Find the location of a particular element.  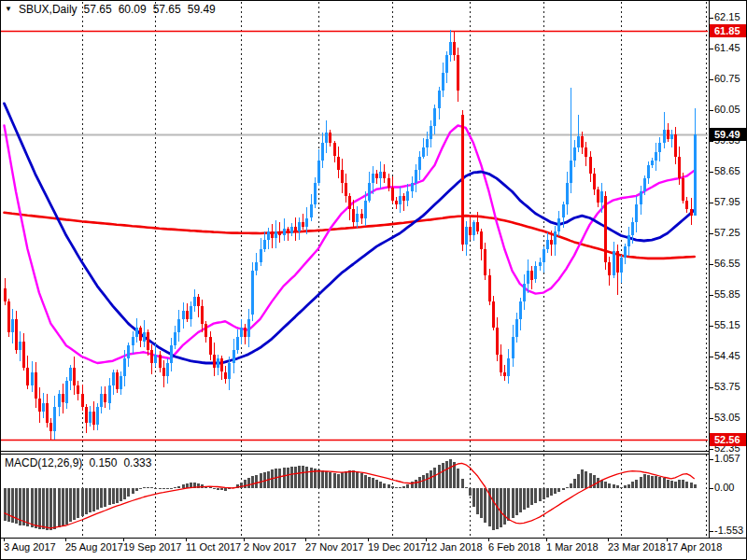

price-axis-label: 56.55 is located at coordinates (727, 263).